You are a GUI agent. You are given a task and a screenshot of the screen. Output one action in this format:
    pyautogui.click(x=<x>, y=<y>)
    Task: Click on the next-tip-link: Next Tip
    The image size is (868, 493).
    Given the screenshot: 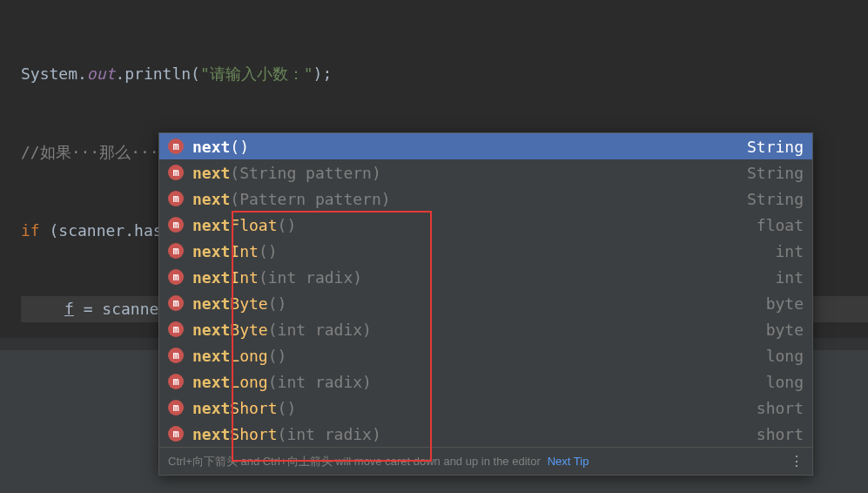 What is the action you would take?
    pyautogui.click(x=569, y=462)
    